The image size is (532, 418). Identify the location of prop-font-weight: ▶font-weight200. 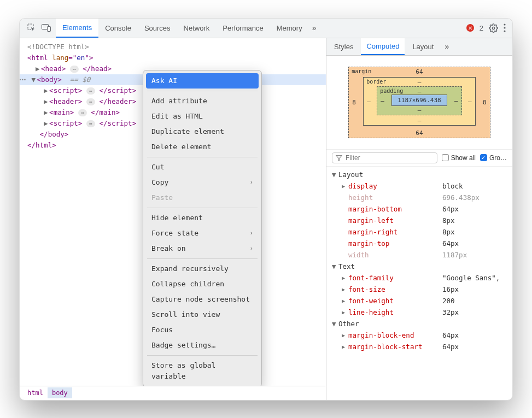
(419, 301).